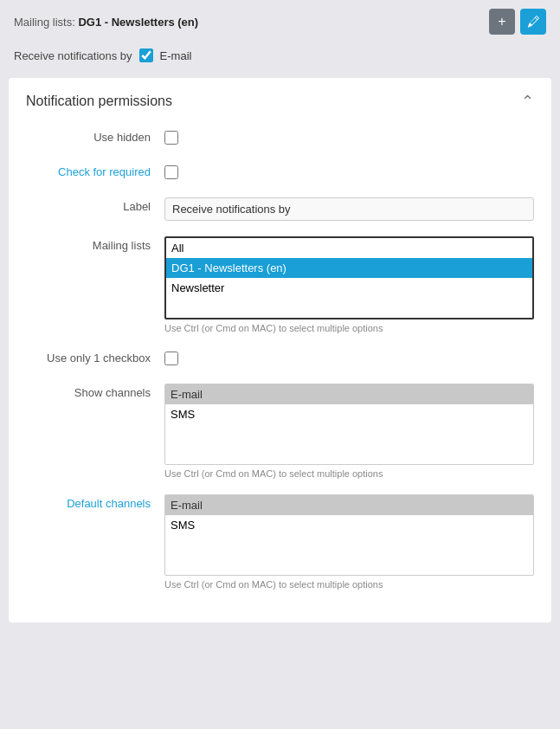 The height and width of the screenshot is (729, 560). Describe the element at coordinates (280, 172) in the screenshot. I see `check-required-row: Check for required` at that location.